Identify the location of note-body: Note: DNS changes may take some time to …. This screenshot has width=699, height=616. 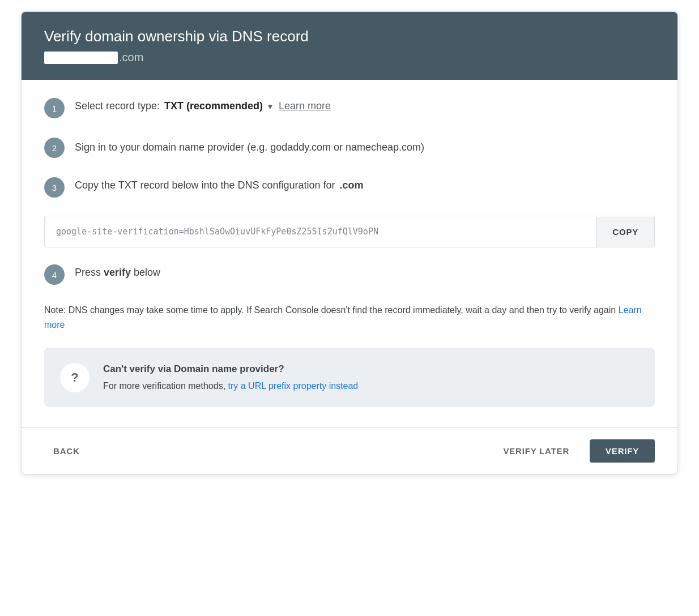
(330, 310).